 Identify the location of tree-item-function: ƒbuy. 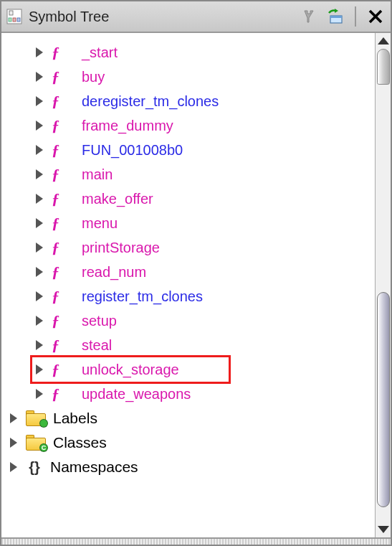
(188, 77).